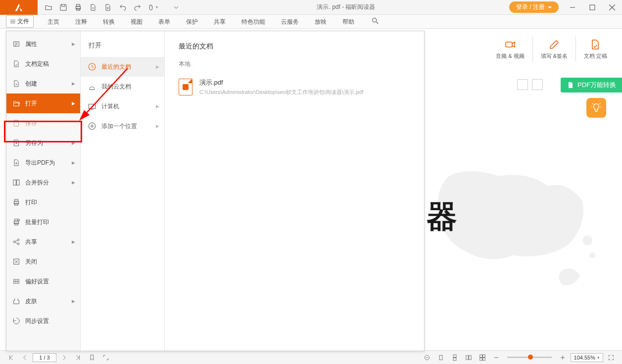 The width and height of the screenshot is (622, 364). What do you see at coordinates (529, 357) in the screenshot?
I see `zoom-slider` at bounding box center [529, 357].